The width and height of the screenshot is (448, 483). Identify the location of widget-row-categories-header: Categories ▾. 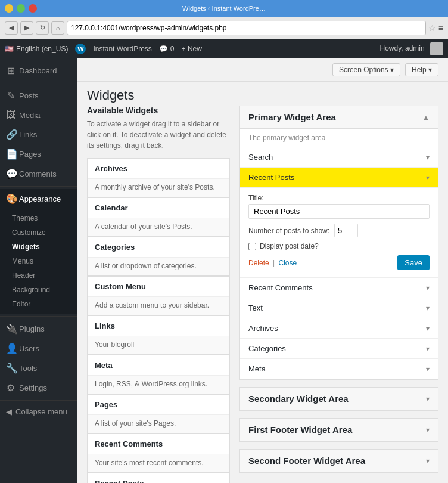
(339, 348).